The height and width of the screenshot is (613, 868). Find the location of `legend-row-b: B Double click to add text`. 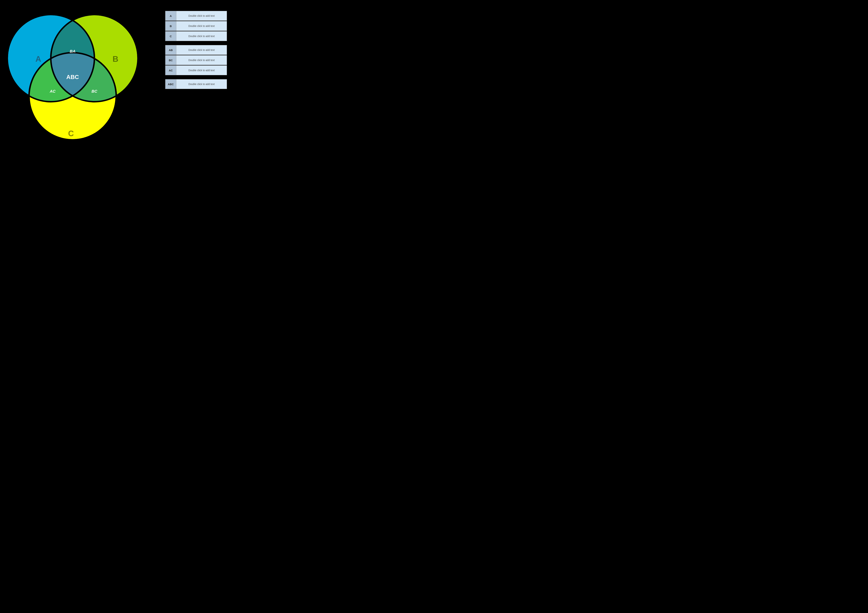

legend-row-b: B Double click to add text is located at coordinates (196, 26).